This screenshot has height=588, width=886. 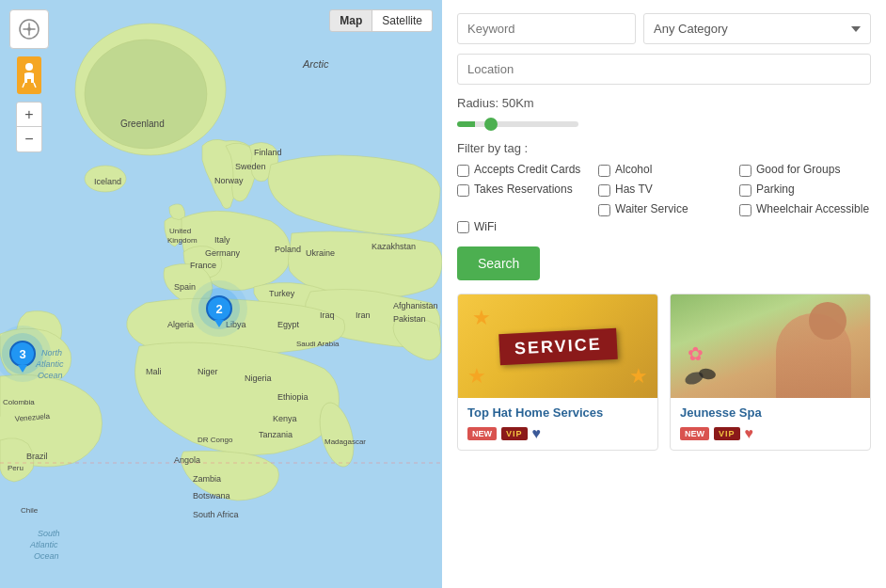 I want to click on svg-text: Ethiopia, so click(x=293, y=397).